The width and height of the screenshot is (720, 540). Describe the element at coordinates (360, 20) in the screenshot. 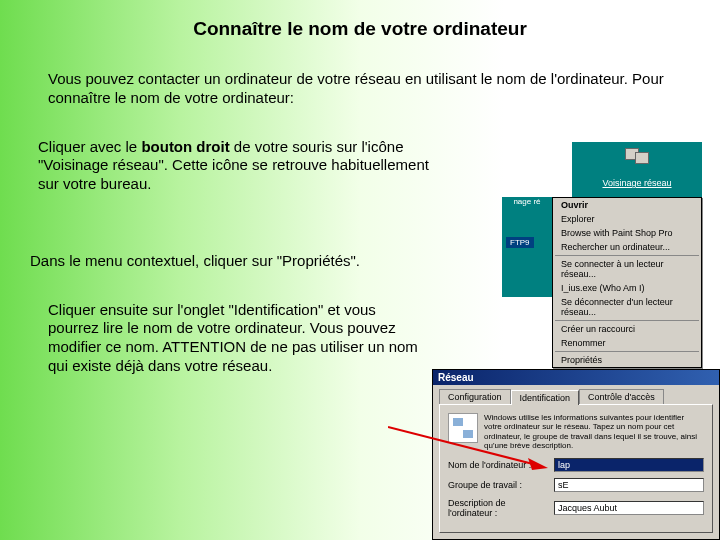

I see `page-title: Connaître le nom de votre ordinateur` at that location.